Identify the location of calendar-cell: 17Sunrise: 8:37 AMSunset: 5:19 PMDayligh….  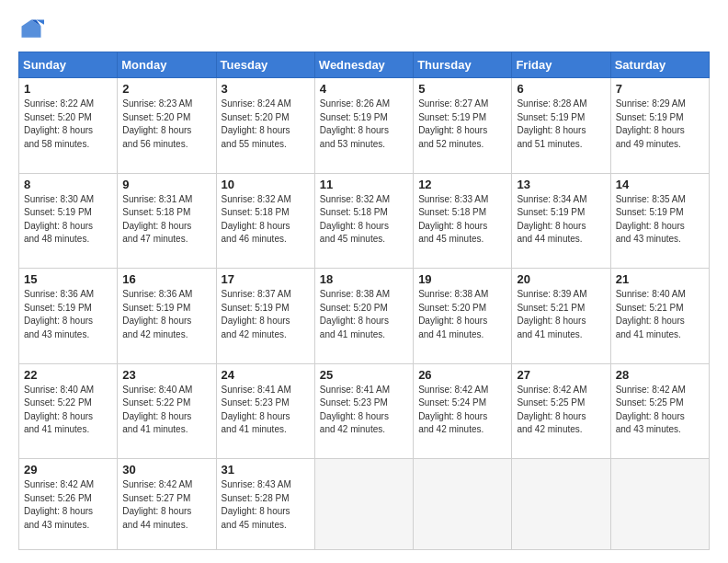
(265, 316).